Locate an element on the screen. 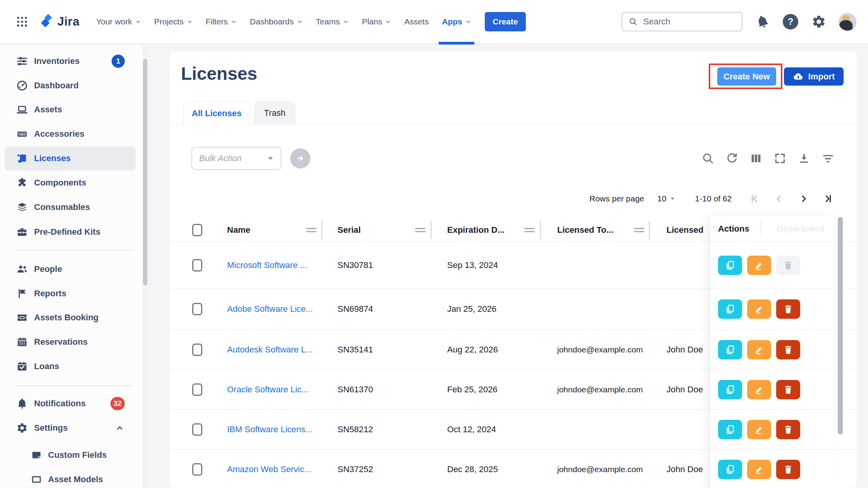 The image size is (868, 488). sidebar-item-custom-fields: Custom Fields is located at coordinates (70, 455).